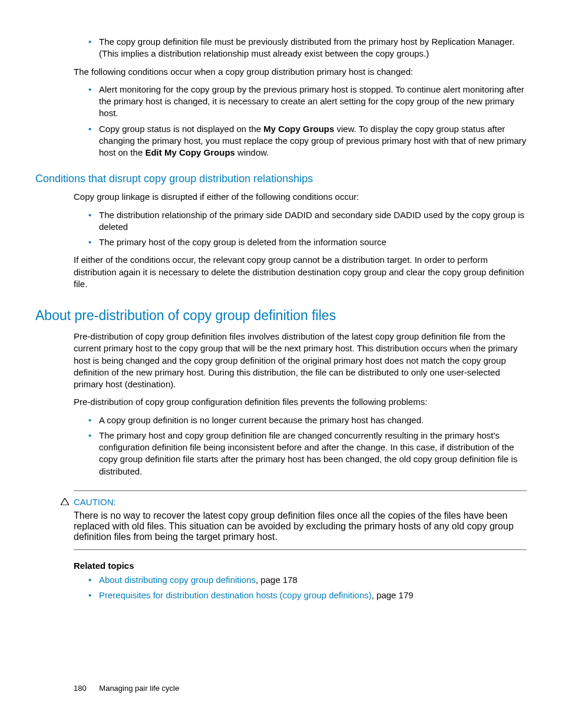 This screenshot has height=728, width=562. What do you see at coordinates (126, 689) in the screenshot?
I see `page-footer: 180 Managing pair life cycle` at bounding box center [126, 689].